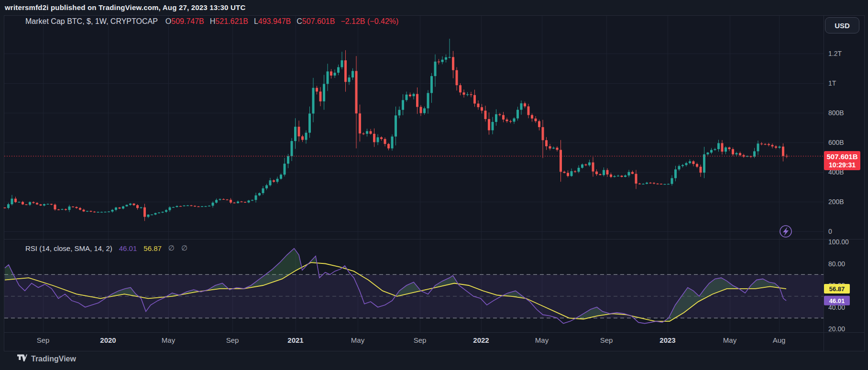  What do you see at coordinates (108, 340) in the screenshot?
I see `time-axis-label: 2020` at bounding box center [108, 340].